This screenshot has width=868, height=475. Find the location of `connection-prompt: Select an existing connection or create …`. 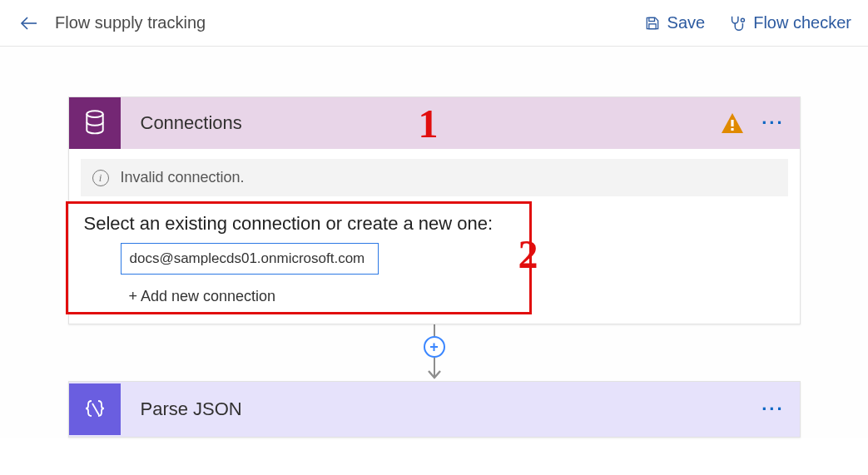

connection-prompt: Select an existing connection or create … is located at coordinates (434, 224).